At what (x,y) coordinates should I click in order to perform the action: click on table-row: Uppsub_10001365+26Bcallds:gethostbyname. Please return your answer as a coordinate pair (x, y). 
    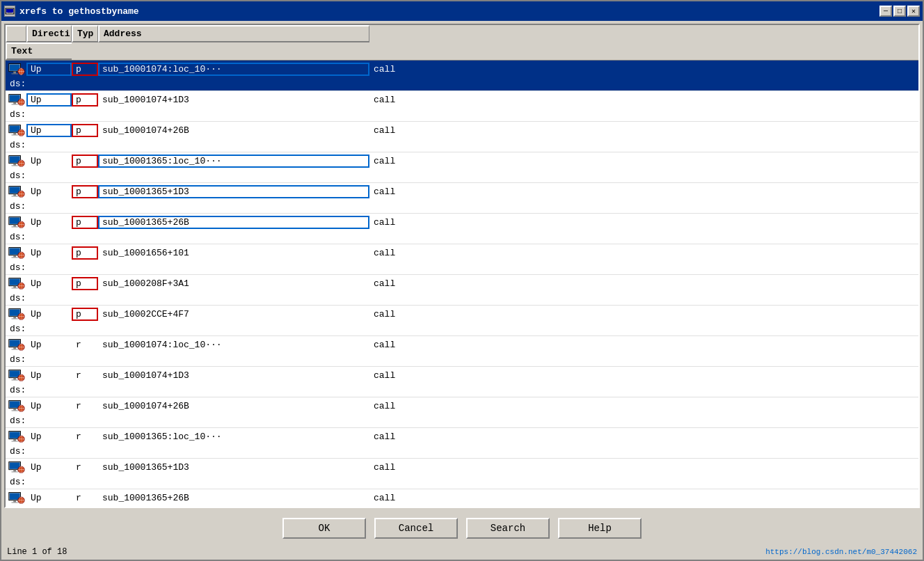
    Looking at the image, I should click on (462, 229).